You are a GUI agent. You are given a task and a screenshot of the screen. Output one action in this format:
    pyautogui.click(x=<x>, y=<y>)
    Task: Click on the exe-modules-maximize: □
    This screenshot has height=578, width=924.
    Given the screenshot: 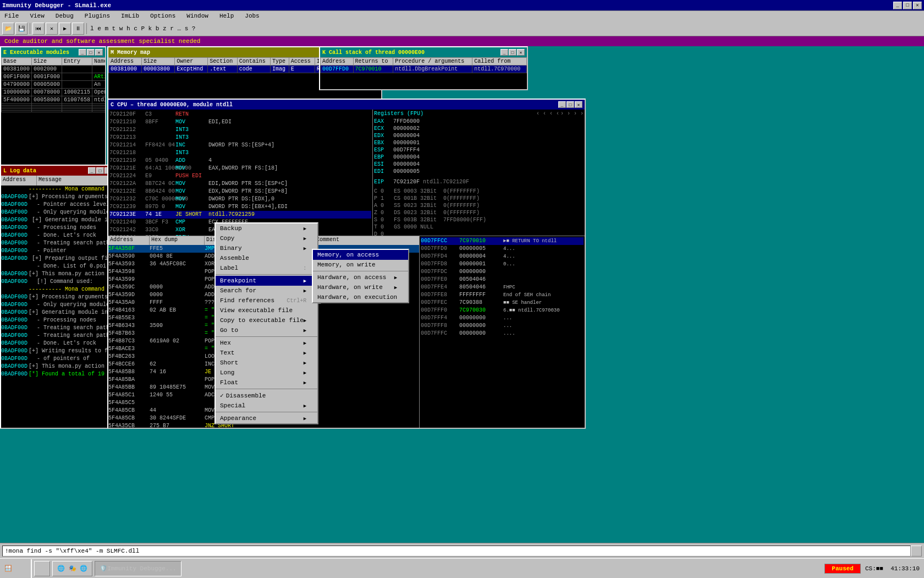 What is the action you would take?
    pyautogui.click(x=91, y=52)
    